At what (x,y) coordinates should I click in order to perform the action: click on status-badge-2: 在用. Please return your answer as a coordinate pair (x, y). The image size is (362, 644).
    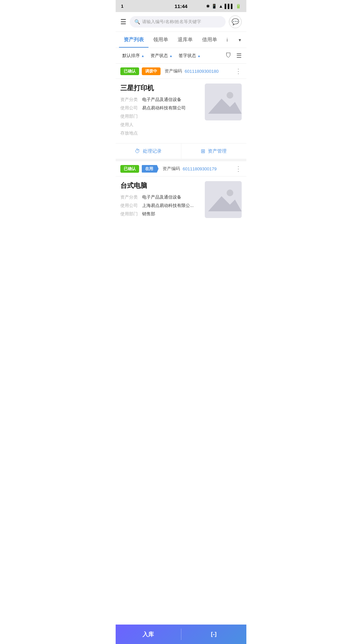
    Looking at the image, I should click on (150, 169).